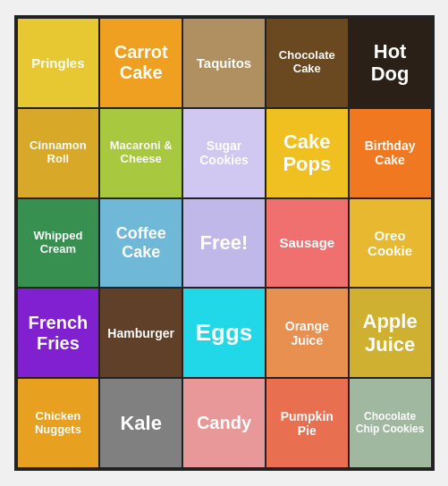 The height and width of the screenshot is (486, 448). What do you see at coordinates (59, 243) in the screenshot?
I see `cell-label-10: Whipped Cream` at bounding box center [59, 243].